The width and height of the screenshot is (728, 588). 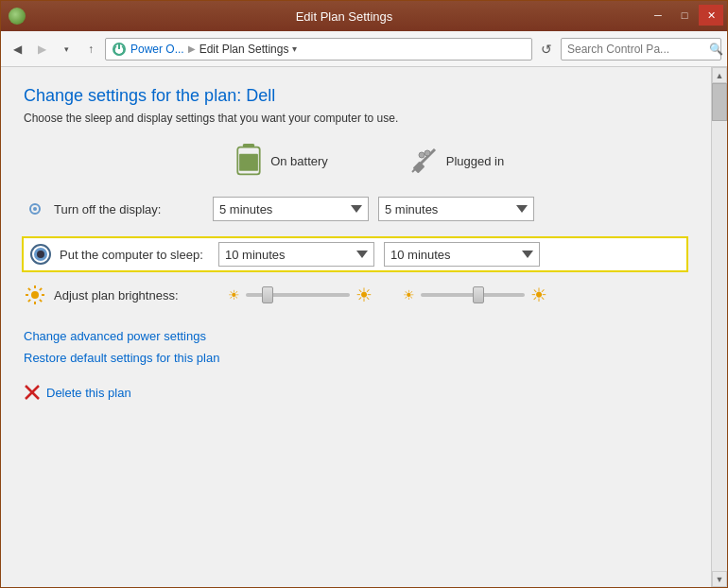 What do you see at coordinates (424, 161) in the screenshot?
I see `plug-icon` at bounding box center [424, 161].